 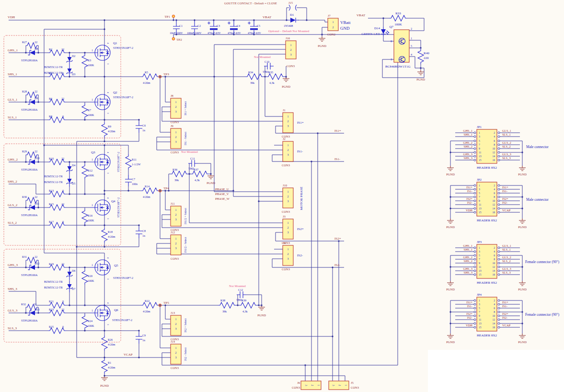 I want to click on mosfet-q4, so click(x=100, y=208).